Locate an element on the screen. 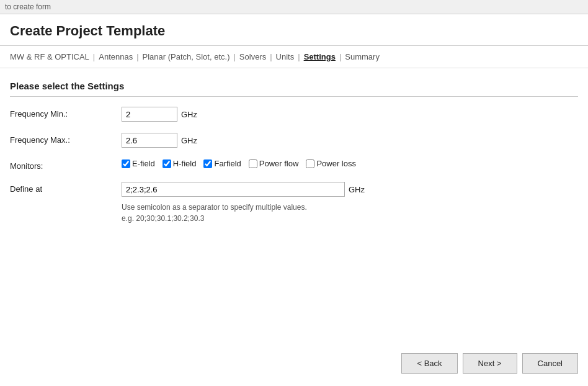 The image size is (588, 386). hint-line-1: Use semicolon as a separator to specify … is located at coordinates (243, 207).